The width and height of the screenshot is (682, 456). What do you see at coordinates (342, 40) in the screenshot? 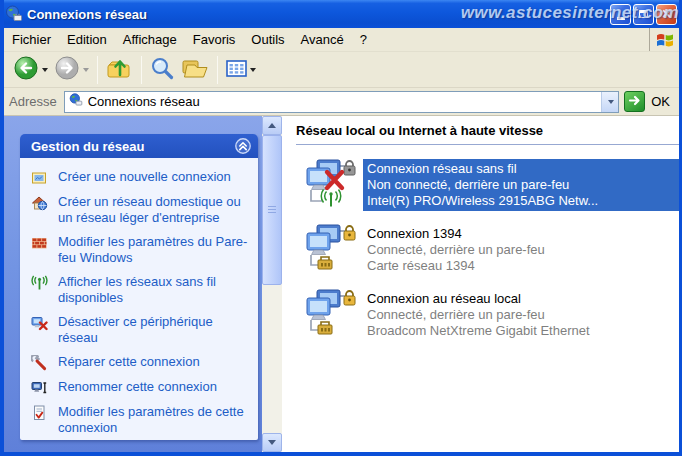
I see `menu-bar: Fichier Edition Affichage Favoris Outils…` at bounding box center [342, 40].